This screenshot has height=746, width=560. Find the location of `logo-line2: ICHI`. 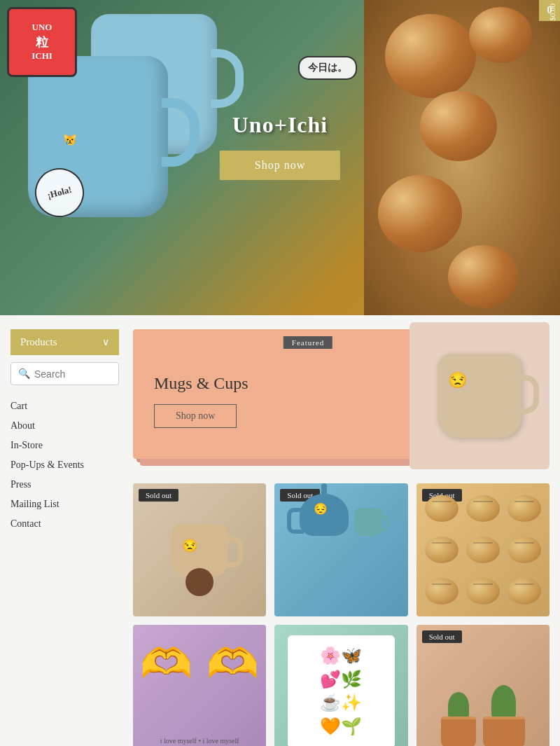

logo-line2: ICHI is located at coordinates (42, 56).